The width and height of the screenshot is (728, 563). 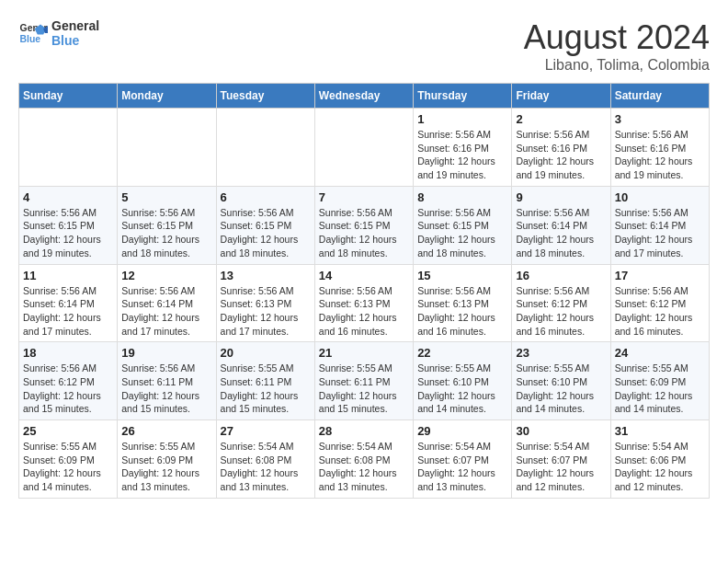 I want to click on day-number: 5, so click(x=166, y=197).